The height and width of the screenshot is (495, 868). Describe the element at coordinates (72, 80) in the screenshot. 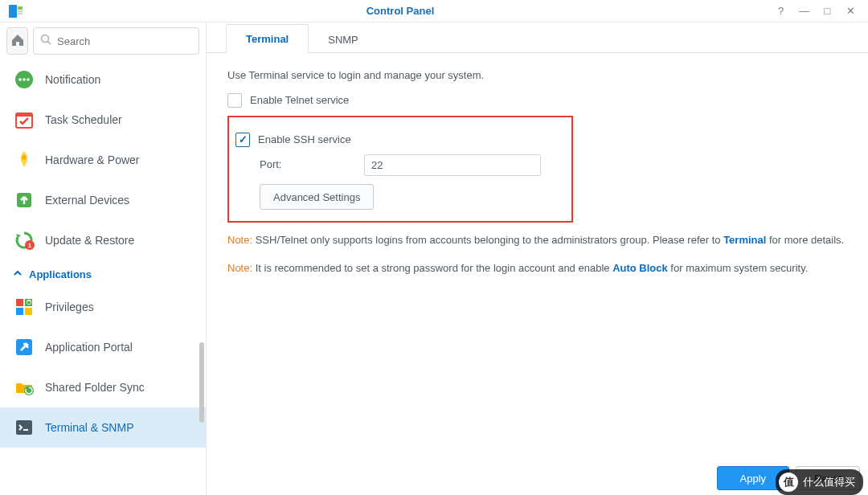

I see `sidebar-item-label: Notification` at that location.